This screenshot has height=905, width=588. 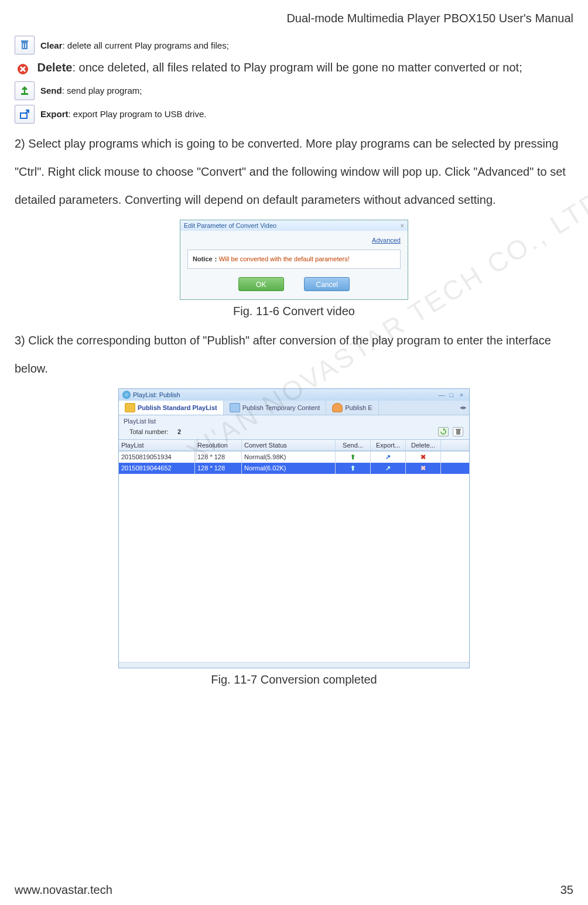 What do you see at coordinates (294, 312) in the screenshot?
I see `fig1-caption: Fig. 11-6 Convert video` at bounding box center [294, 312].